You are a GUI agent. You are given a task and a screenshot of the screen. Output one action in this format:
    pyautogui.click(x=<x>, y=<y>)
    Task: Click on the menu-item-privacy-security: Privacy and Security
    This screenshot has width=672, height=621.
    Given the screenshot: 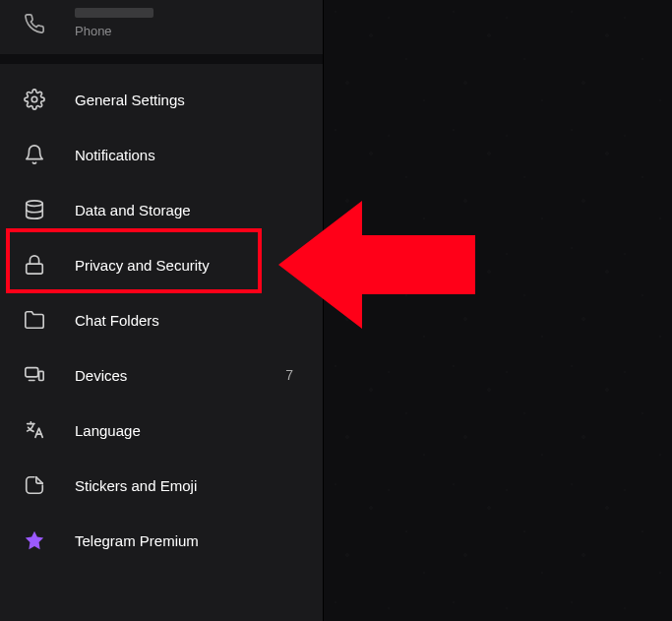 What is the action you would take?
    pyautogui.click(x=161, y=265)
    